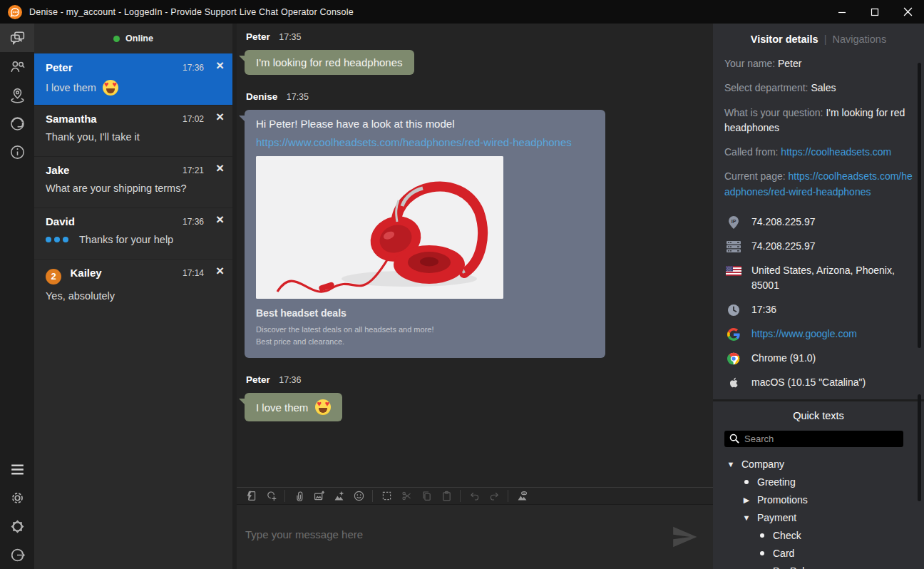 This screenshot has width=924, height=569. Describe the element at coordinates (117, 39) in the screenshot. I see `online-status-icon` at that location.